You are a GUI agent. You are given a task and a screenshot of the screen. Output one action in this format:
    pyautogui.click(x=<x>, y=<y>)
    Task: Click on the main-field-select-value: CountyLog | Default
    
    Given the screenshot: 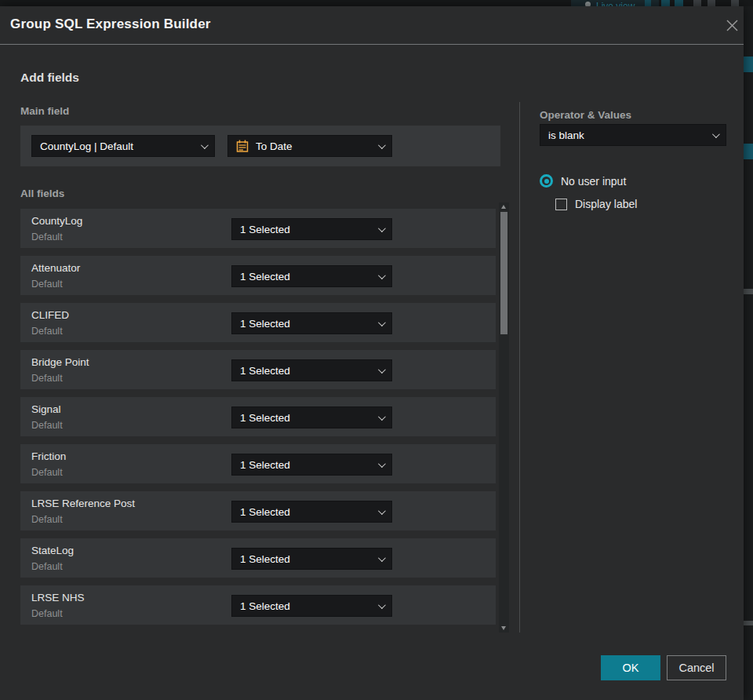 What is the action you would take?
    pyautogui.click(x=118, y=146)
    